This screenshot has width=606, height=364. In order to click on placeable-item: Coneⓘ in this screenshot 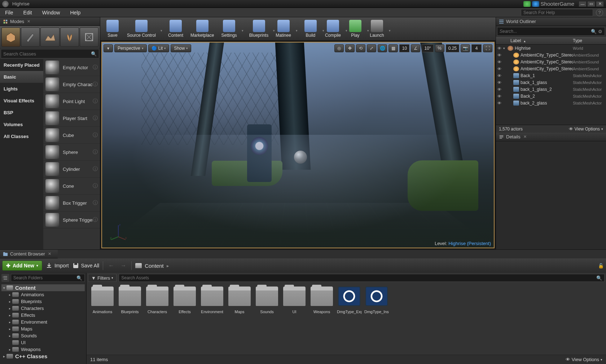, I will do `click(71, 186)`.